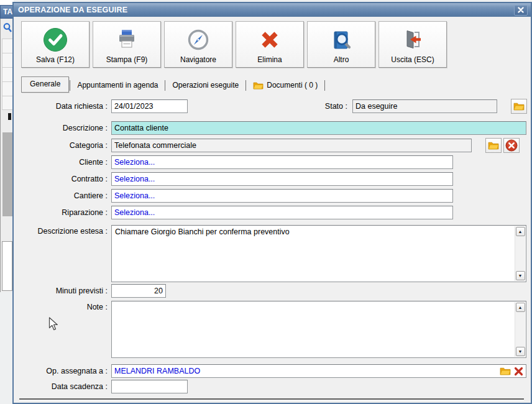 This screenshot has height=404, width=532. I want to click on categoria-input, so click(291, 145).